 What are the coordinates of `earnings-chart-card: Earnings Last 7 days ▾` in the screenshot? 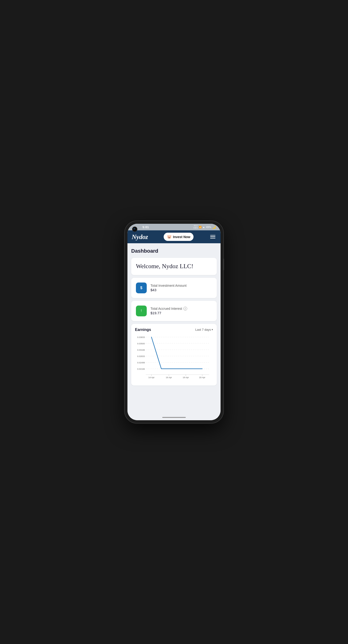 It's located at (174, 355).